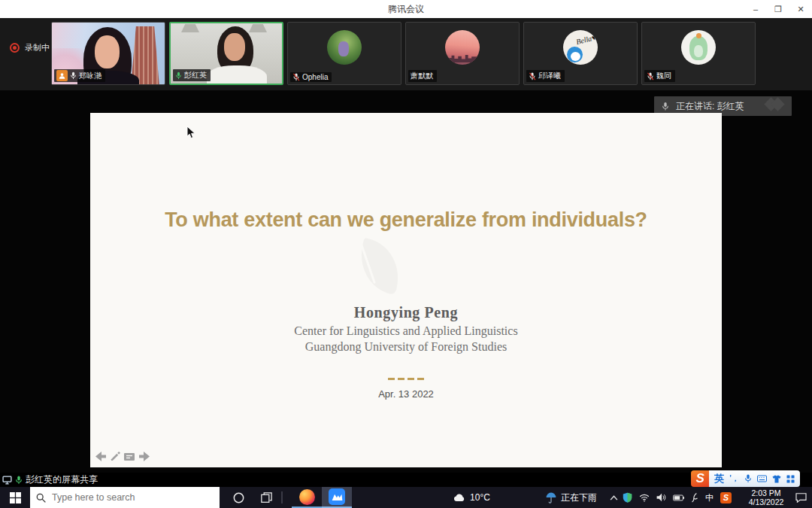 The image size is (812, 508). I want to click on participant-name-badge: 郑咏滟, so click(80, 75).